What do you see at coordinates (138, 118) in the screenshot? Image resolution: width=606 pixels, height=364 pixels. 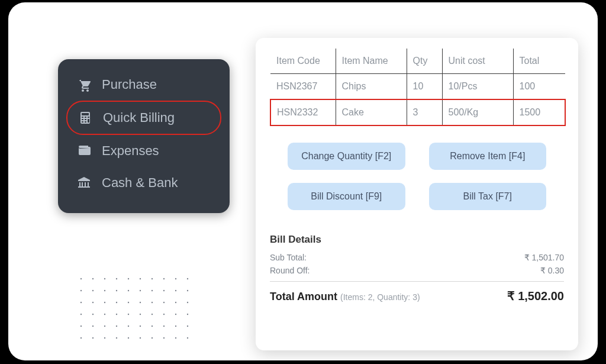 I see `sidebar-item-label: Quick Billing` at bounding box center [138, 118].